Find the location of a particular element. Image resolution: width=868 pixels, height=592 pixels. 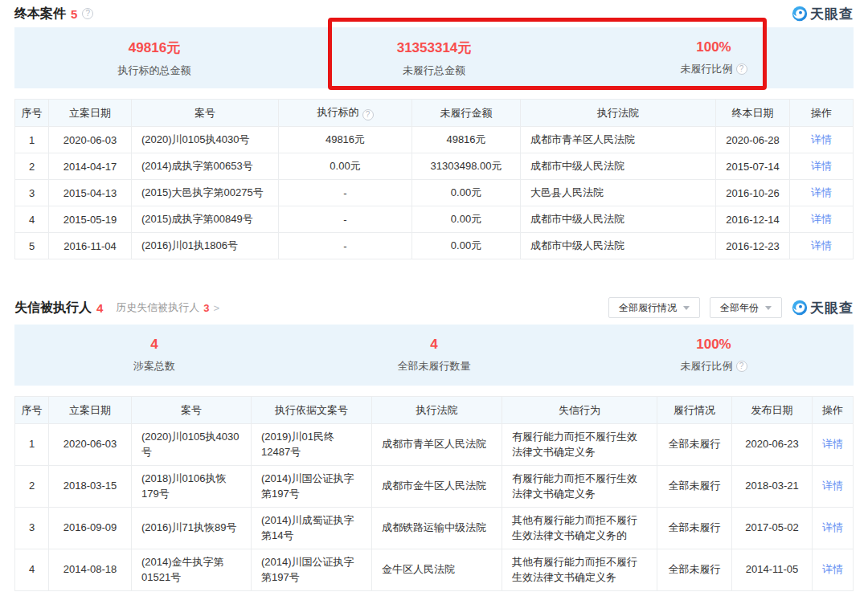

table-row: 22014-04-17(2014)成执字第00653号0.00元31303498… is located at coordinates (434, 167).